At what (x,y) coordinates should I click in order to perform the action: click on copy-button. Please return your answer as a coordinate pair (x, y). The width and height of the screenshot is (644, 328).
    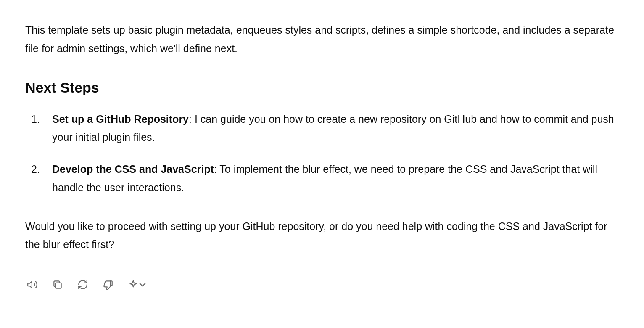
    Looking at the image, I should click on (58, 285).